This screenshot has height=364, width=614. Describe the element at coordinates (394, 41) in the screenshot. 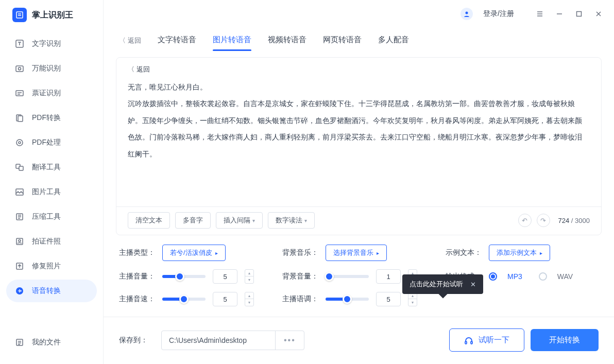

I see `tab-multi-dubbing: 多人配音` at that location.